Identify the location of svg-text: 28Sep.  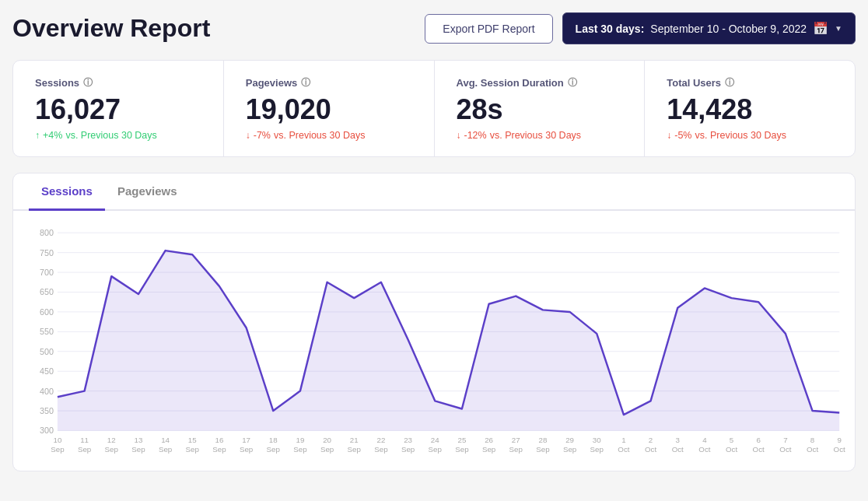
(543, 445).